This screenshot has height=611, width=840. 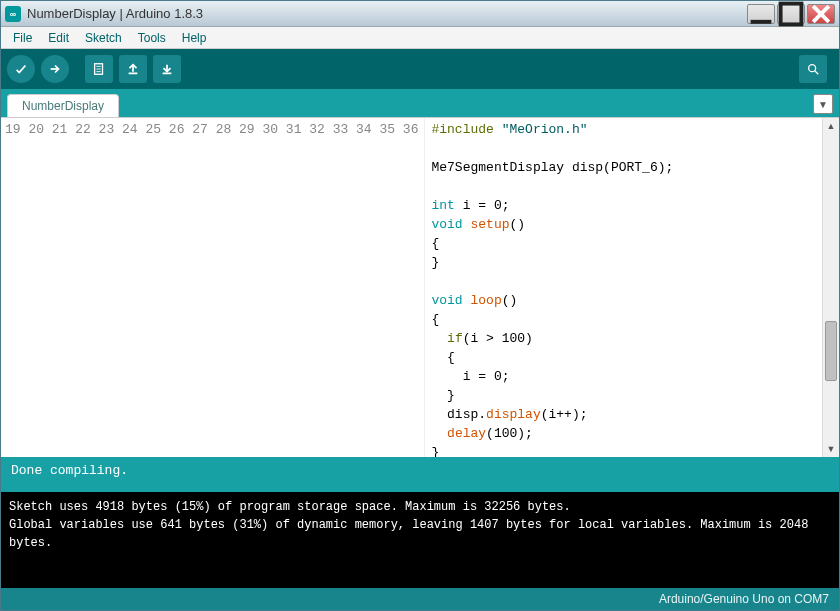 I want to click on tab-numberdisplay: NumberDisplay, so click(x=63, y=106).